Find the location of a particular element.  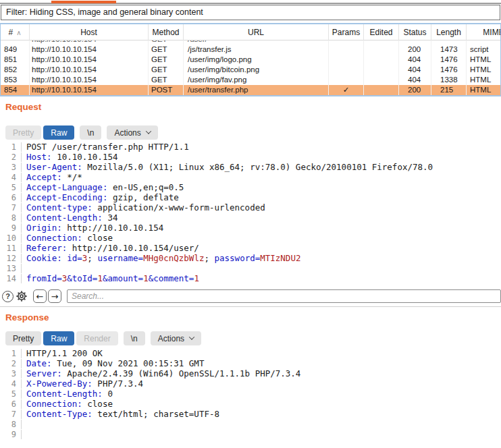

editor-line: 4Accept: */* is located at coordinates (250, 177).